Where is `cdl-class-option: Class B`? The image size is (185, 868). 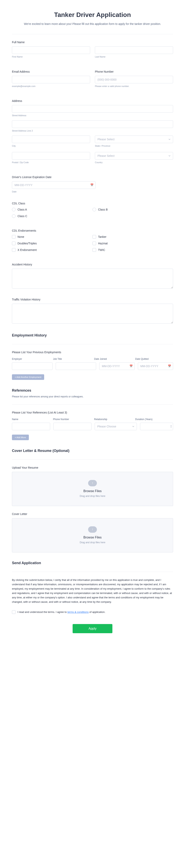 cdl-class-option: Class B is located at coordinates (133, 210).